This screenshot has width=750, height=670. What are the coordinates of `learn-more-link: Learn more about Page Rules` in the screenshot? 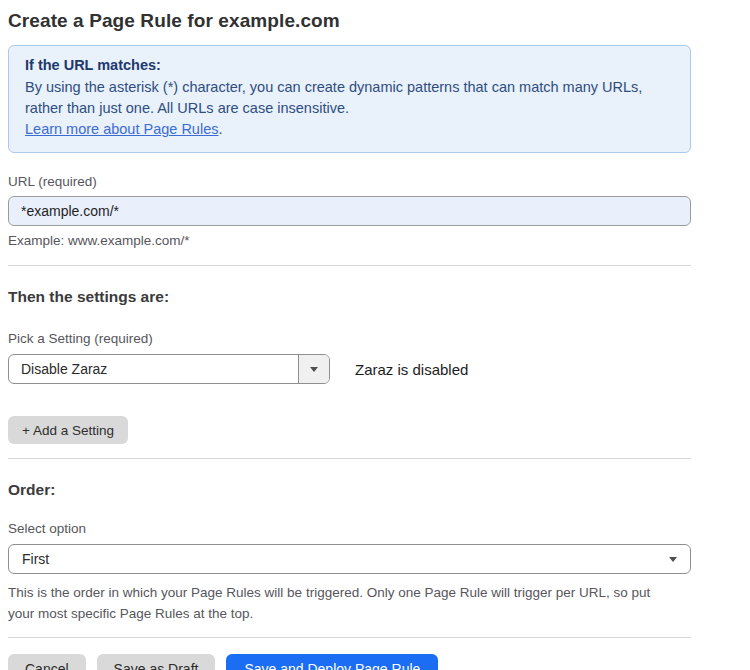 It's located at (122, 129).